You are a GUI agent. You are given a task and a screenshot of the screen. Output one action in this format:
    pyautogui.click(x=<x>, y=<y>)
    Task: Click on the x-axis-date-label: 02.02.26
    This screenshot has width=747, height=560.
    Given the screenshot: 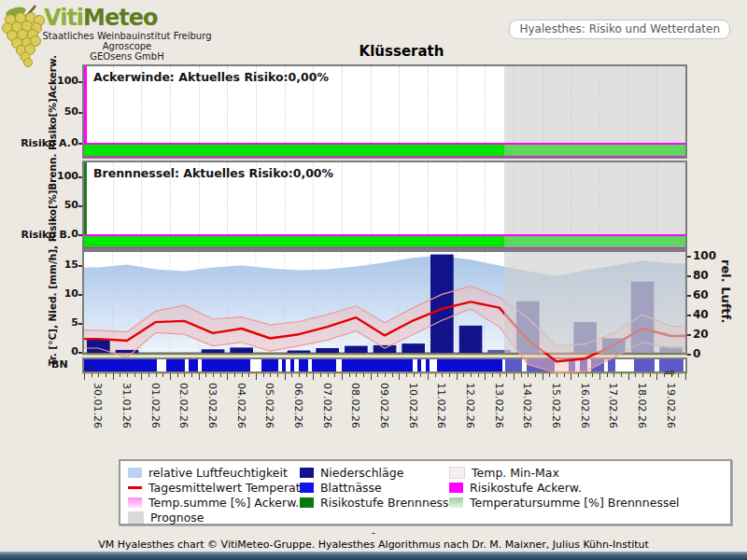 What is the action you would take?
    pyautogui.click(x=183, y=405)
    